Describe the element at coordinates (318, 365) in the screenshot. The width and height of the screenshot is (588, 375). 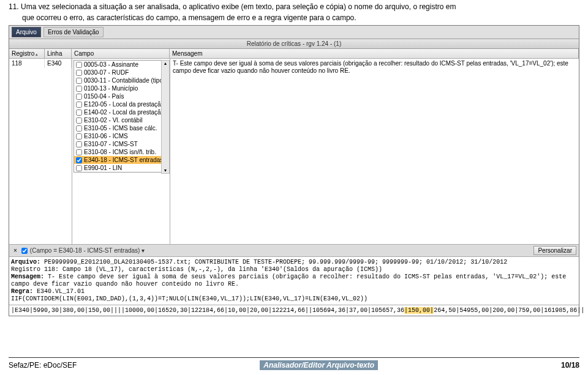
I see `footer-center: Analisador/Editor Arquivo-texto` at that location.